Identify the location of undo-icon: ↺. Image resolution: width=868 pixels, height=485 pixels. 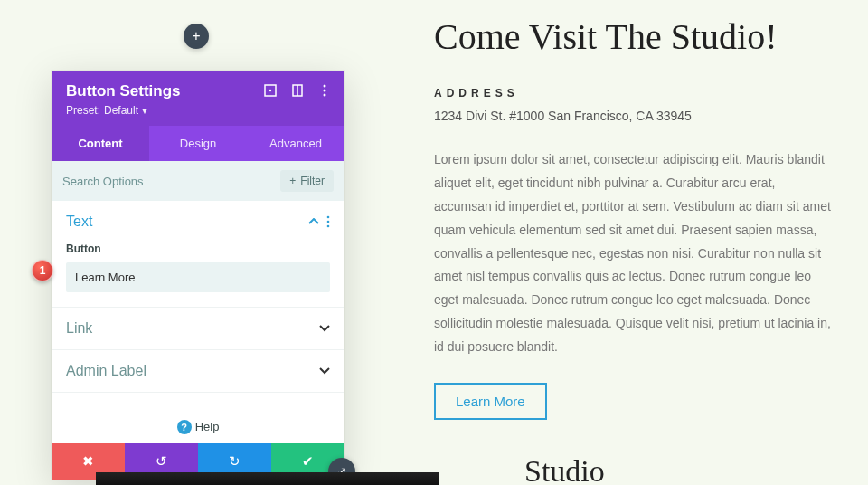
(161, 461).